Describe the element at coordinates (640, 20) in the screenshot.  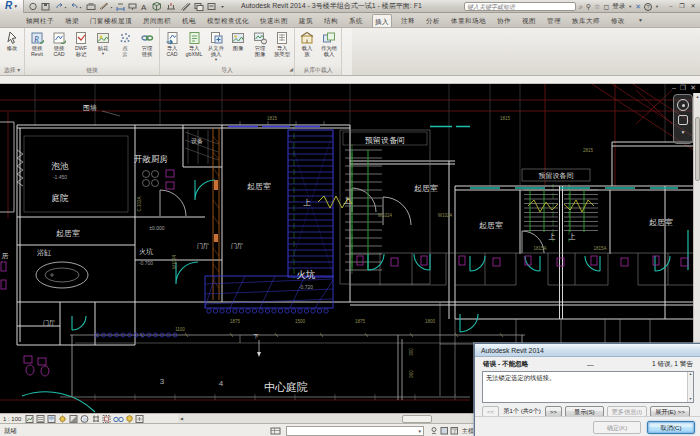
I see `modify-tab-caret-icon: ▼` at that location.